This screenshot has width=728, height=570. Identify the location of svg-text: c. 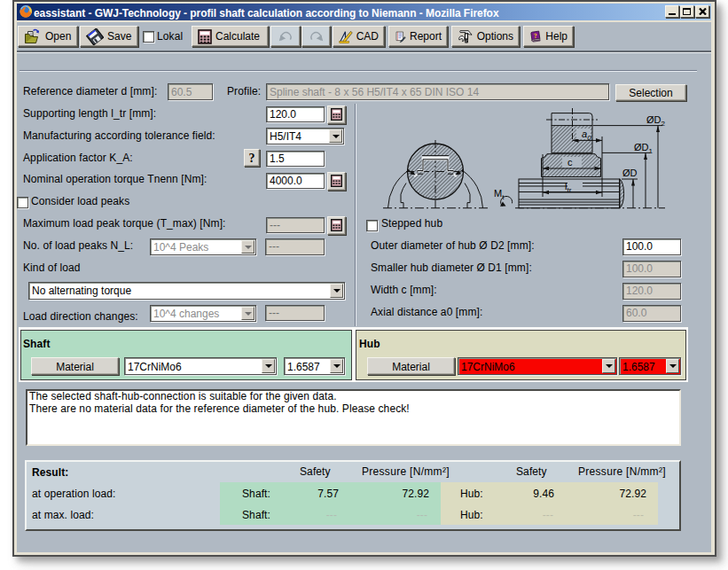
(570, 162).